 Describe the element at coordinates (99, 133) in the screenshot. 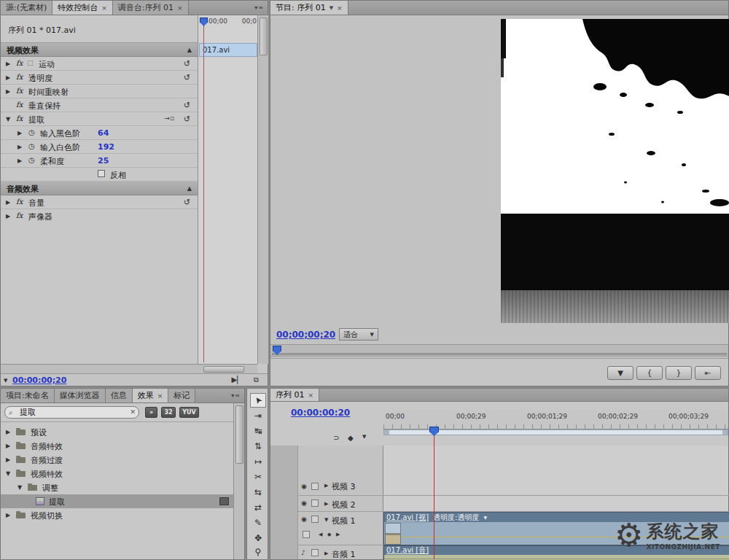

I see `param-row-input-black: ▶ ◷ 输入黑色阶 64` at that location.